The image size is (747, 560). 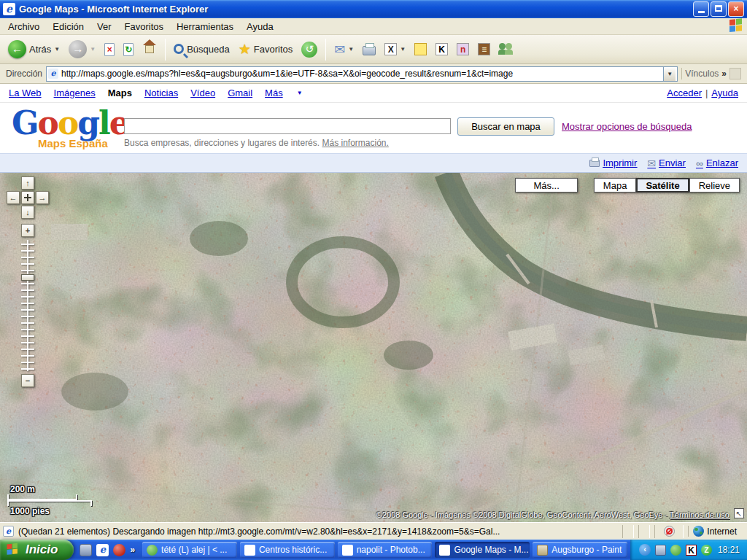 I want to click on zoom-in-button: +, so click(x=28, y=230).